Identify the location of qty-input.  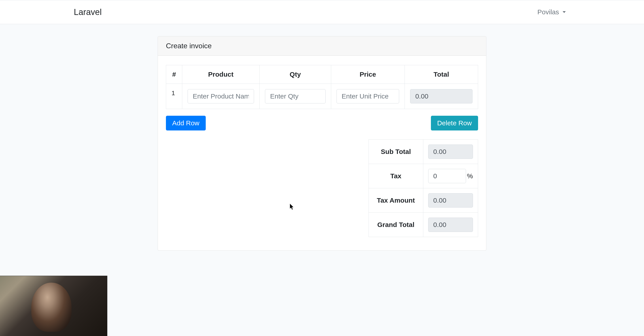
(295, 96).